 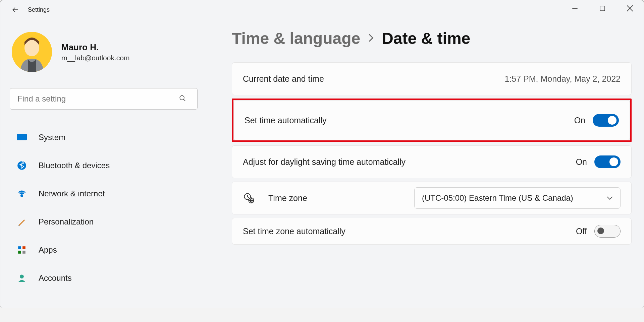 I want to click on chevron-down-icon, so click(x=610, y=198).